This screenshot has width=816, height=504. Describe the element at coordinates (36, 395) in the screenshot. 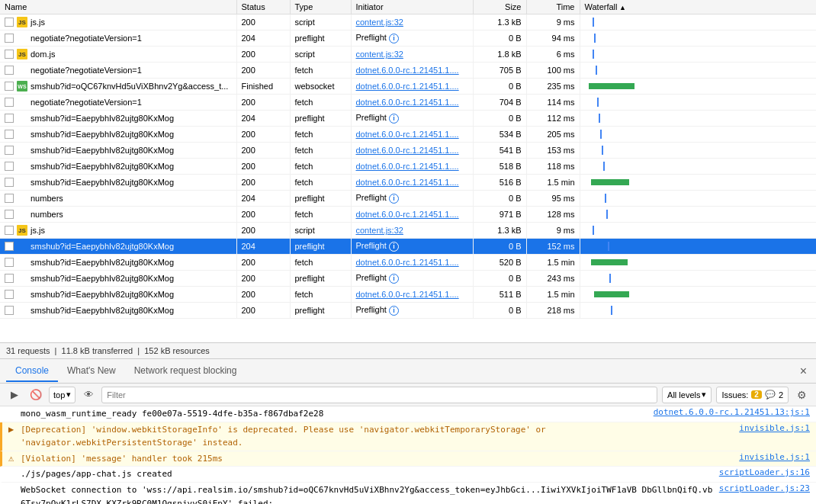

I see `clear-button: 🚫` at that location.